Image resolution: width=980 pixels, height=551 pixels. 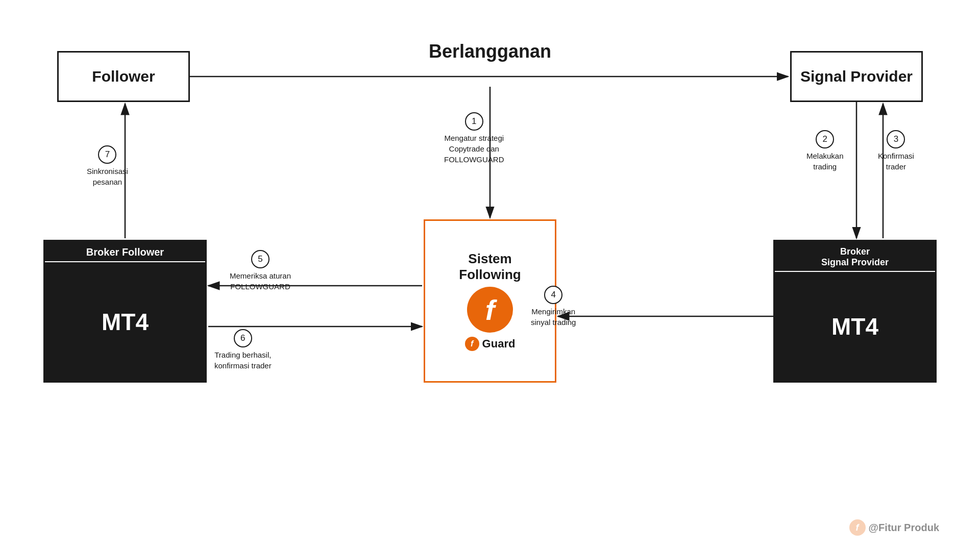 What do you see at coordinates (125, 322) in the screenshot?
I see `broker-follower-mt4-label: MT4` at bounding box center [125, 322].